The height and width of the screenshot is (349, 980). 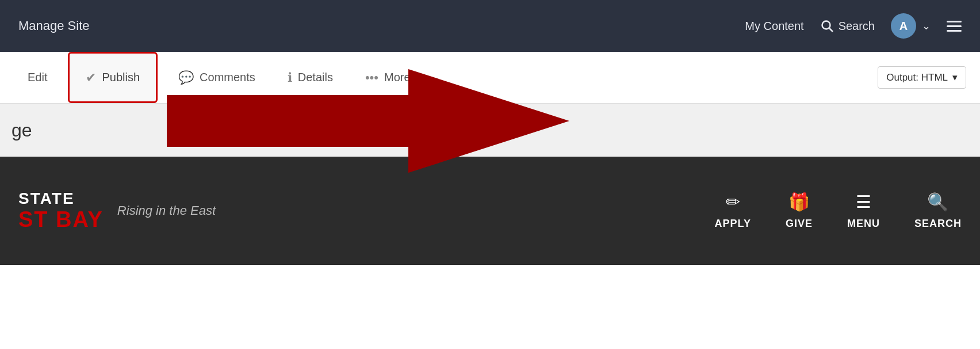 What do you see at coordinates (213, 77) in the screenshot?
I see `toolbar-left: Edit ✔︎ Publish 💬 Comments ℹ Details •••…` at bounding box center [213, 77].